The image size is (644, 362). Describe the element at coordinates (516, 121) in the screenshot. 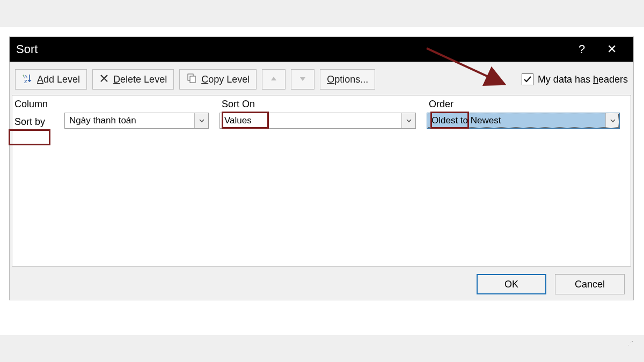

I see `order-value: Oldest to Newest` at that location.